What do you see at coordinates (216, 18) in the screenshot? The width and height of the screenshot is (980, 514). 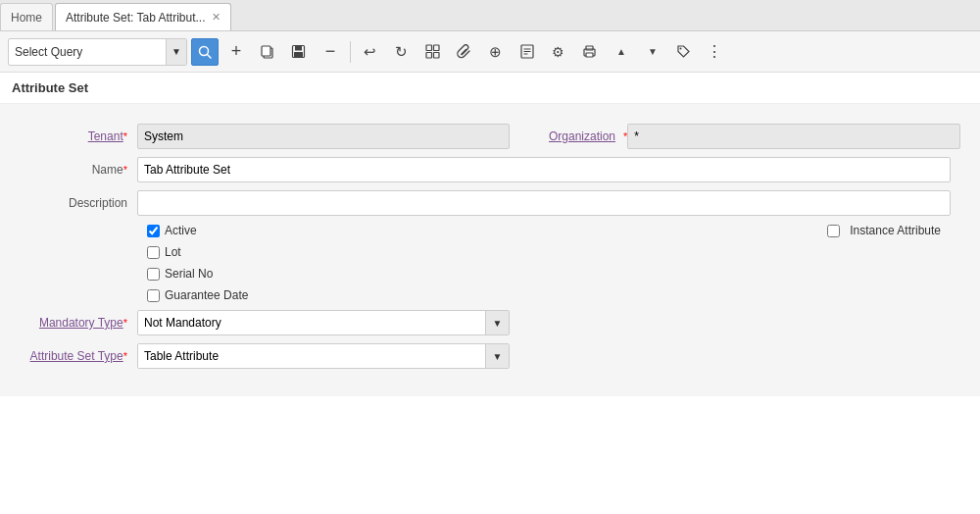 I see `tab-close-icon: ✕` at bounding box center [216, 18].